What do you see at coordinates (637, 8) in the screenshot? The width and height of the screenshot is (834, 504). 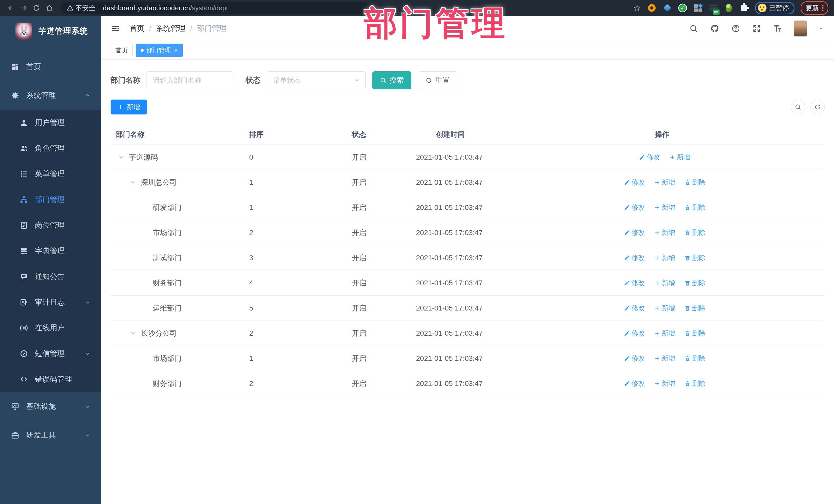 I see `bookmark-star-icon: ☆` at bounding box center [637, 8].